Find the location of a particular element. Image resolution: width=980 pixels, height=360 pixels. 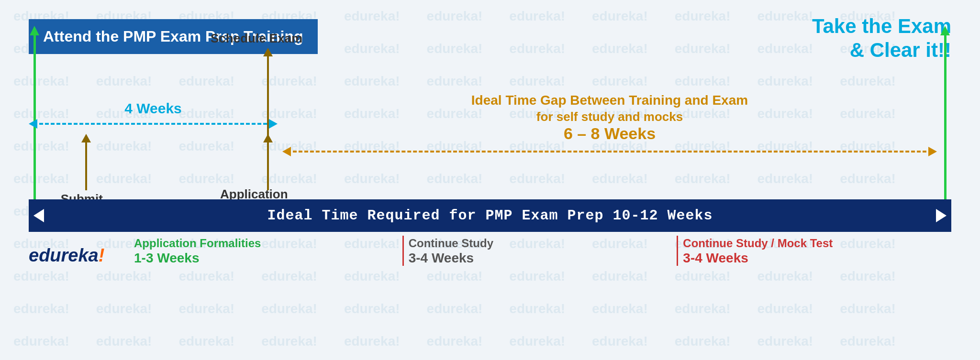

dashed-arrow-blue is located at coordinates (153, 124).